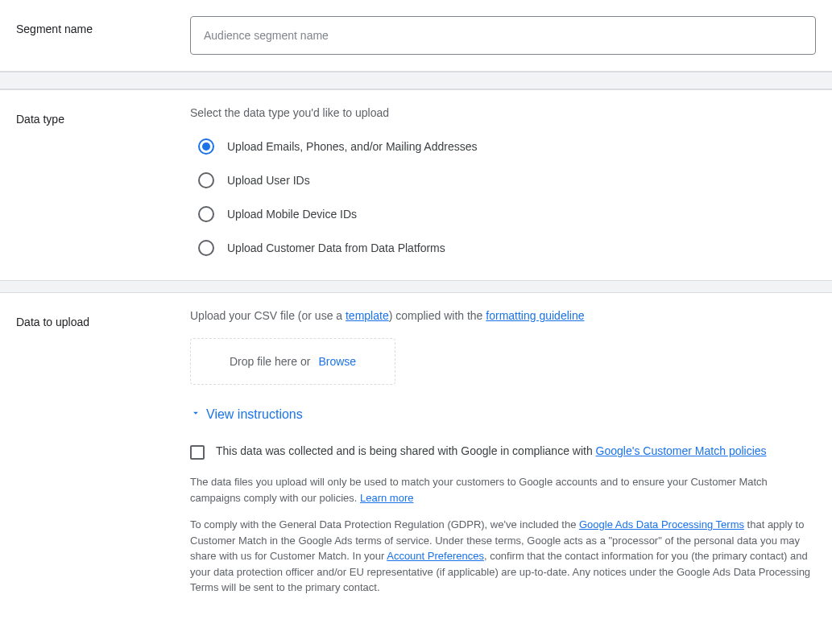  What do you see at coordinates (269, 180) in the screenshot?
I see `radio-label: Upload User IDs` at bounding box center [269, 180].